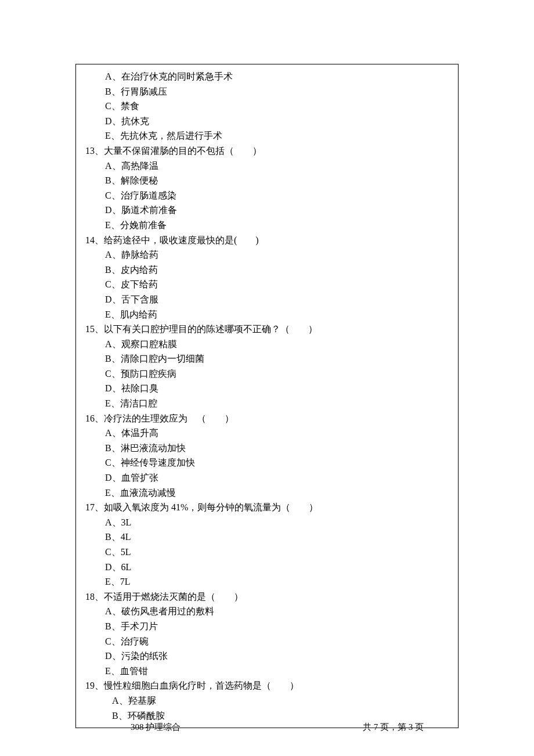 This screenshot has width=534, height=756. Describe the element at coordinates (267, 597) in the screenshot. I see `question-18: 18、不适用于燃烧法灭菌的是（ ）` at that location.